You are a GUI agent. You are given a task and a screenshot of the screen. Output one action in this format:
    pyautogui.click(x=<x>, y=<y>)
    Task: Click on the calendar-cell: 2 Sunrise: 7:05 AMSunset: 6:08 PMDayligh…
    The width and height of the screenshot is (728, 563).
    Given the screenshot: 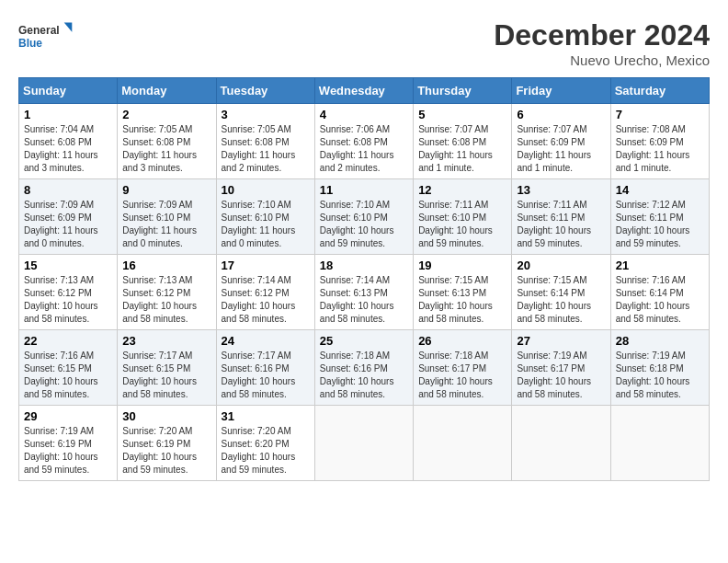 What is the action you would take?
    pyautogui.click(x=167, y=142)
    